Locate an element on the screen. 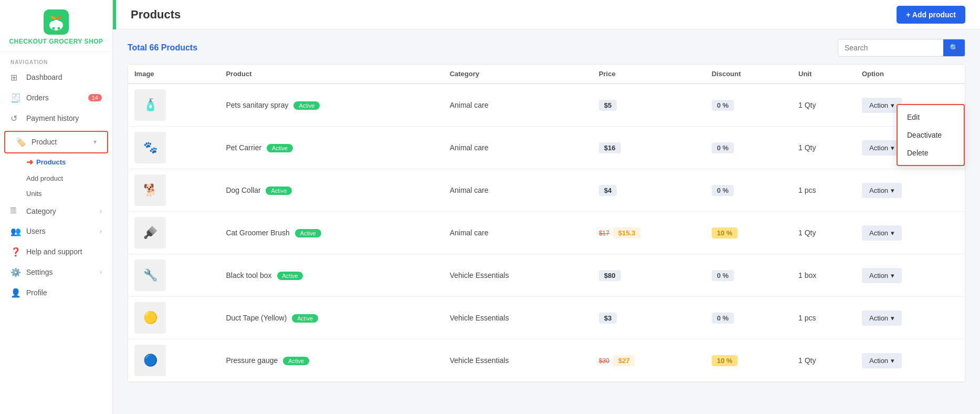  sidebar-item-label: Payment history is located at coordinates (52, 118).